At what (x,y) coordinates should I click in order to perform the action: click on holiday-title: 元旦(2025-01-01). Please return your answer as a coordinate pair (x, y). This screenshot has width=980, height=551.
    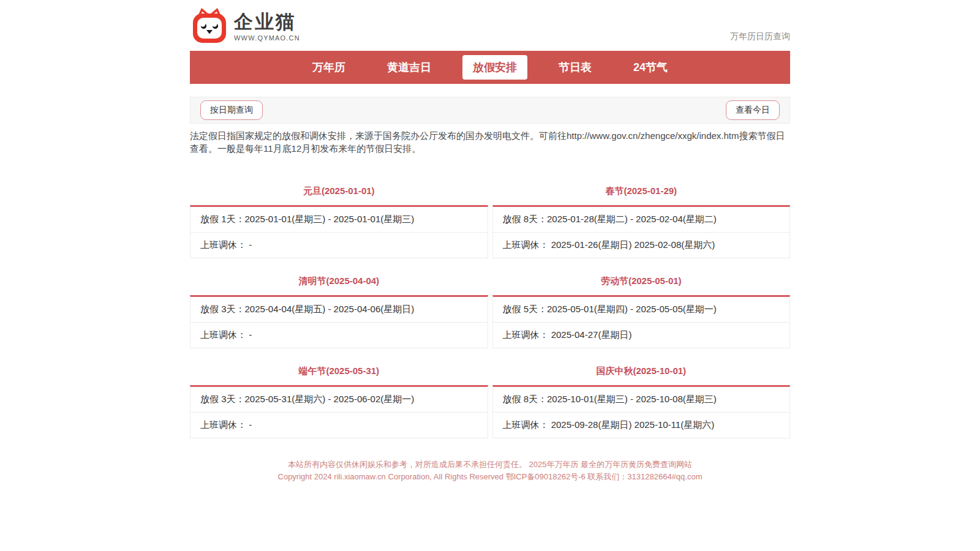
    Looking at the image, I should click on (339, 191).